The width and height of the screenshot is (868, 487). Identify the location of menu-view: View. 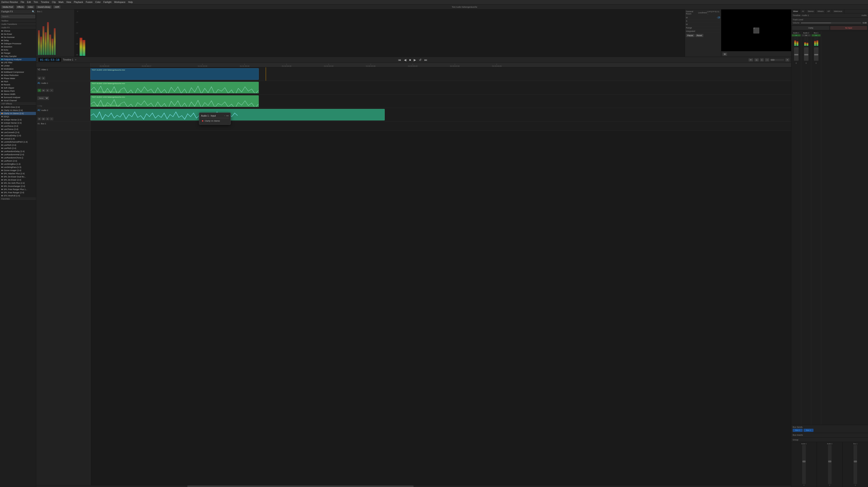
(69, 2).